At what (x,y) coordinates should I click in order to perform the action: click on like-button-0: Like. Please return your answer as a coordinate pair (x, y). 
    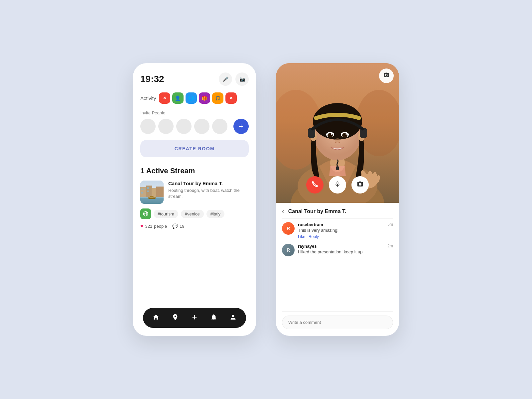
    Looking at the image, I should click on (302, 237).